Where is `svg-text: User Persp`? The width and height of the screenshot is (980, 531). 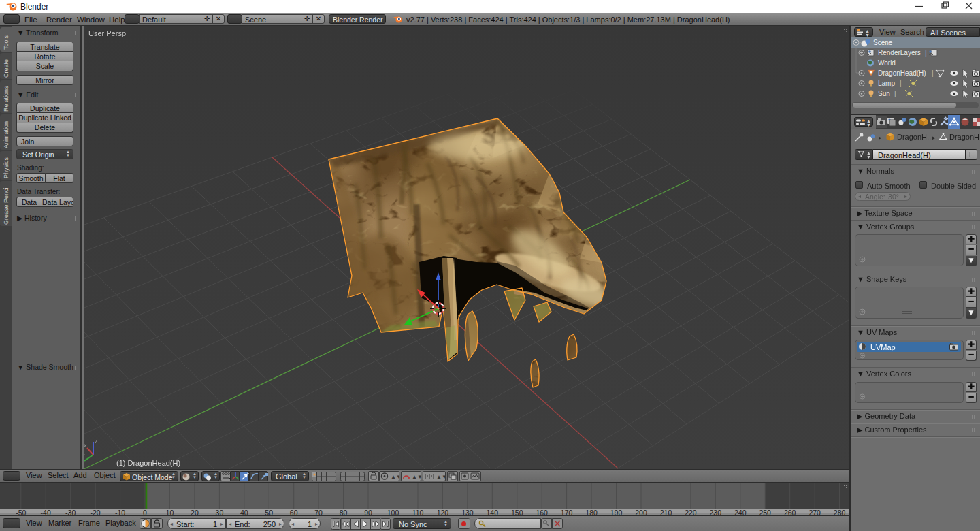 svg-text: User Persp is located at coordinates (108, 33).